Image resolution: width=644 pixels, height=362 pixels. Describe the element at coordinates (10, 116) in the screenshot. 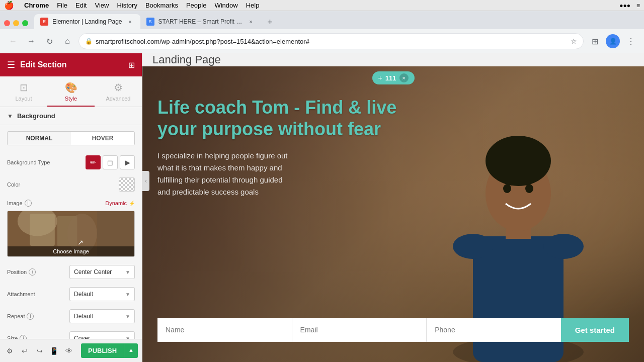

I see `section-collapse-icon: ▼` at that location.